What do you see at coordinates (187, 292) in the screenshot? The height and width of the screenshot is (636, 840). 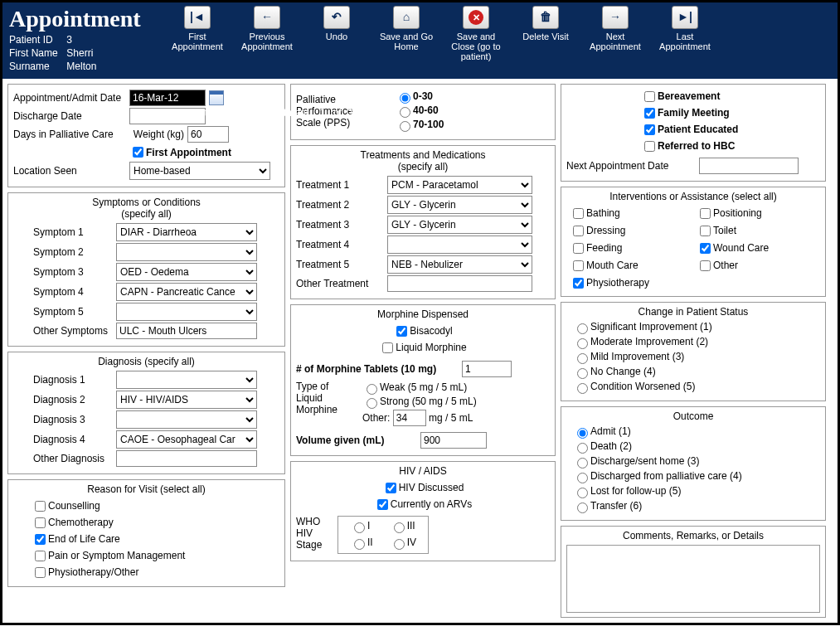 I see `symptom4-select: CAPN - Pancreatic Cance` at bounding box center [187, 292].